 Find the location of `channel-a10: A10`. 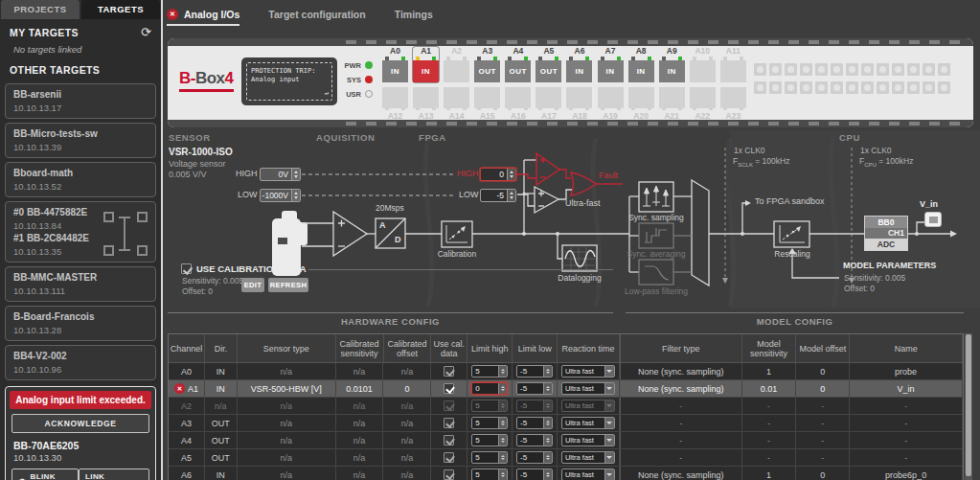

channel-a10: A10 is located at coordinates (703, 65).